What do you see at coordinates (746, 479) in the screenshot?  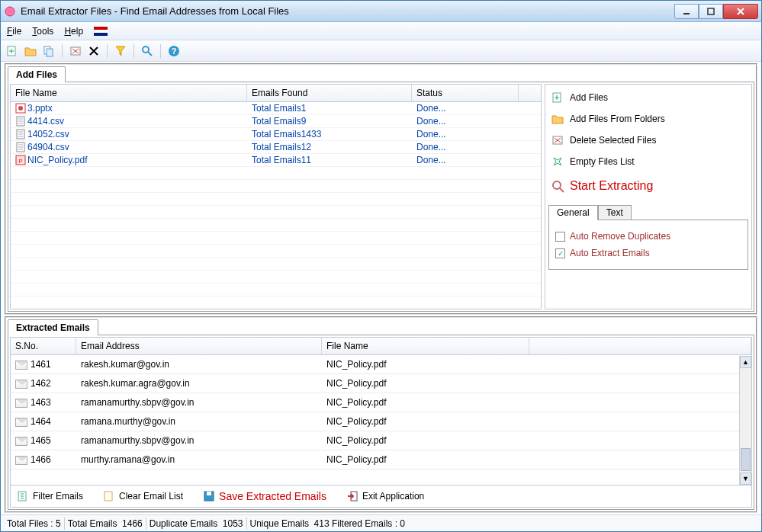 I see `scroll-down-button: ▼` at bounding box center [746, 479].